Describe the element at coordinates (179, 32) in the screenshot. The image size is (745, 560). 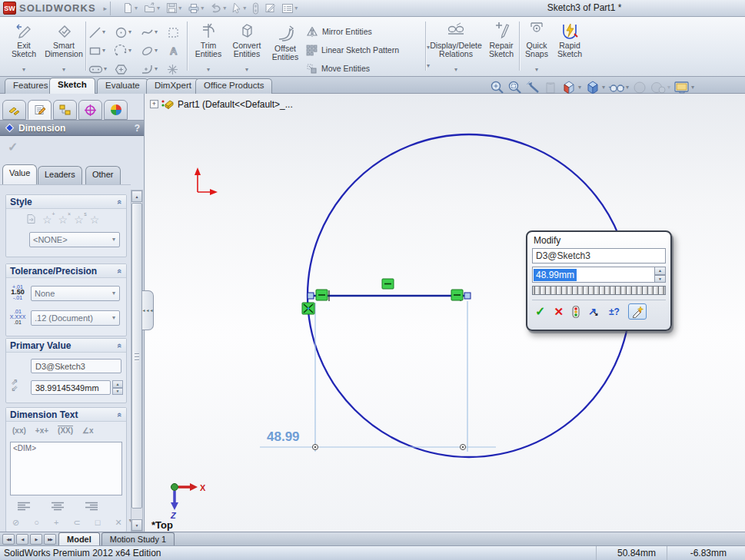
I see `dashed-box-tool` at that location.